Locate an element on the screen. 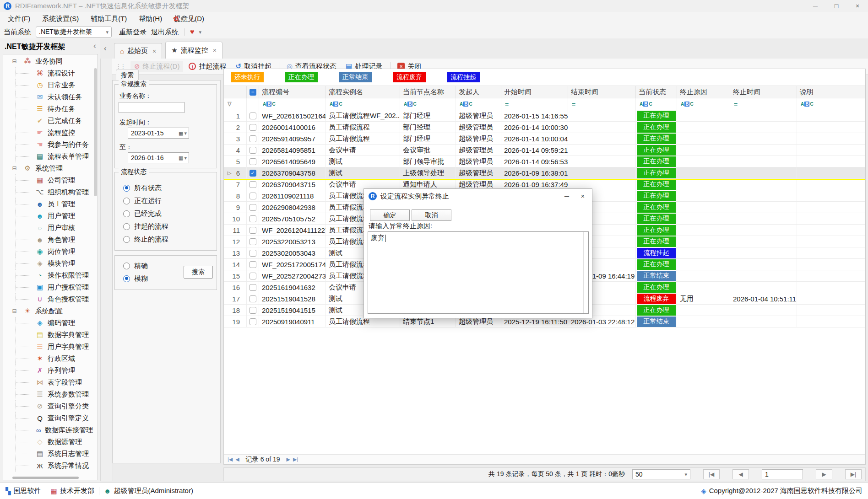 The width and height of the screenshot is (868, 499). nav-last-icon: ▶| is located at coordinates (296, 459).